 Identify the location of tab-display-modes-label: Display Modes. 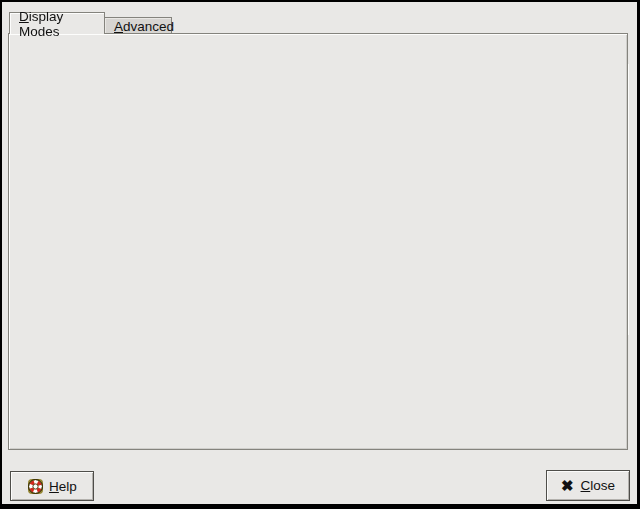
(57, 24).